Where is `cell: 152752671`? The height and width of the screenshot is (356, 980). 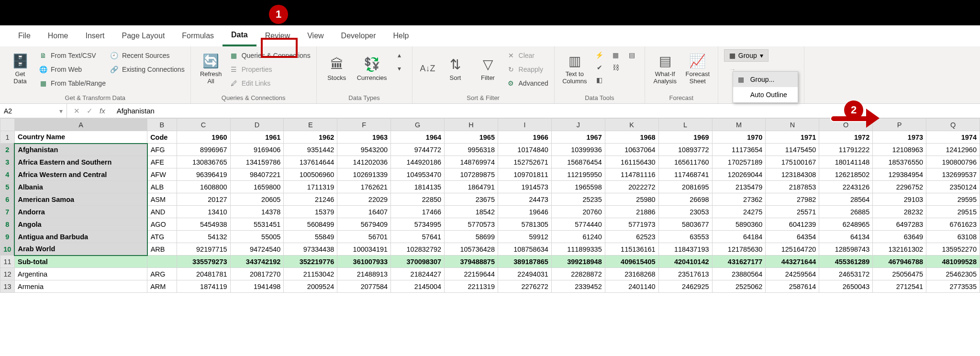 cell: 152752671 is located at coordinates (524, 162).